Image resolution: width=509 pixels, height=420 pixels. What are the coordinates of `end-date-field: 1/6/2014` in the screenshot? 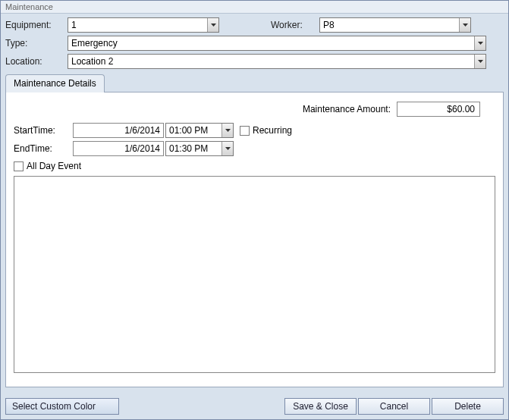 It's located at (118, 149).